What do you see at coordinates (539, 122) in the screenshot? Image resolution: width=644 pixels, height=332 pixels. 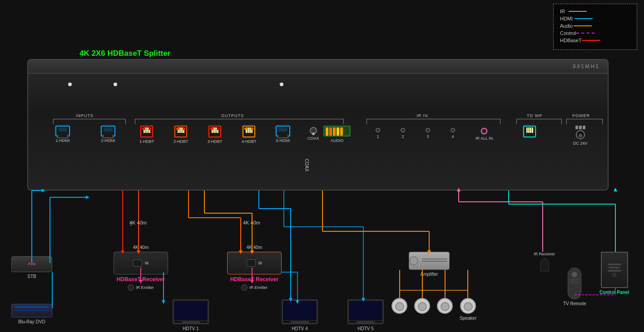 I see `bracket-towp` at bounding box center [539, 122].